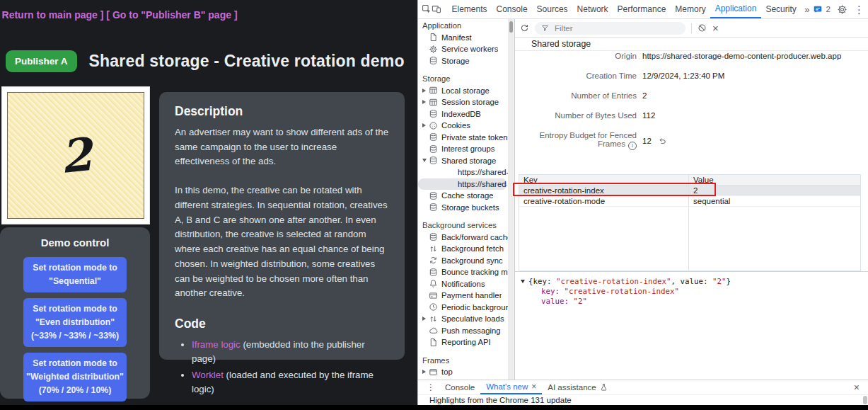 The width and height of the screenshot is (868, 410). Describe the element at coordinates (75, 377) in the screenshot. I see `set-weighted-distribution-mode-button: Set rotation mode to "Weighted distribut…` at that location.